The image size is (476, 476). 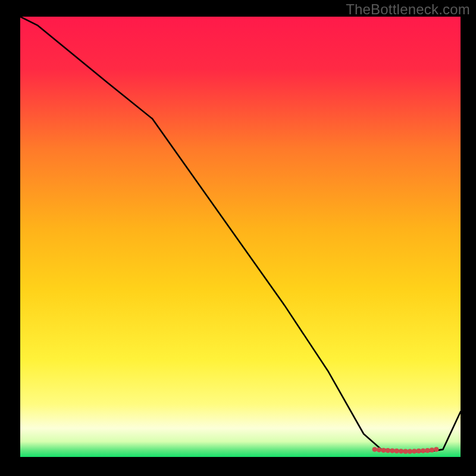 I want to click on watermark-text: TheBottleneck.com, so click(x=408, y=10).